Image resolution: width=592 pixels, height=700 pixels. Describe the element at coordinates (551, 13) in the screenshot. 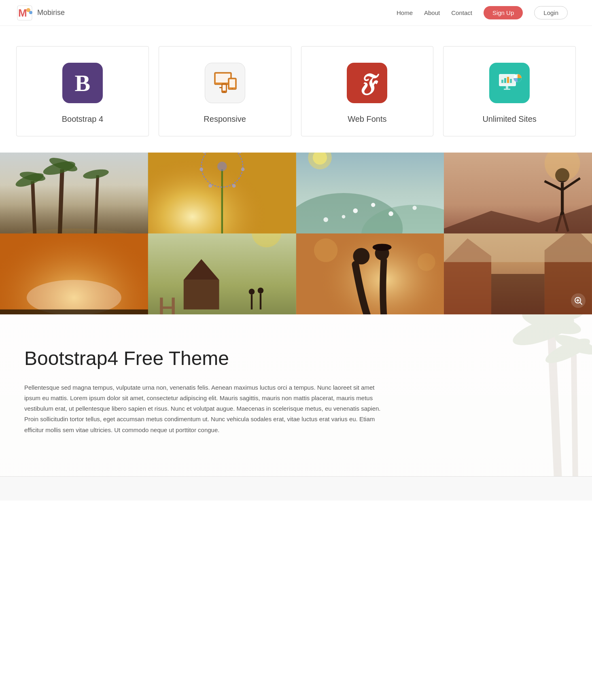

I see `login-button: Login` at that location.